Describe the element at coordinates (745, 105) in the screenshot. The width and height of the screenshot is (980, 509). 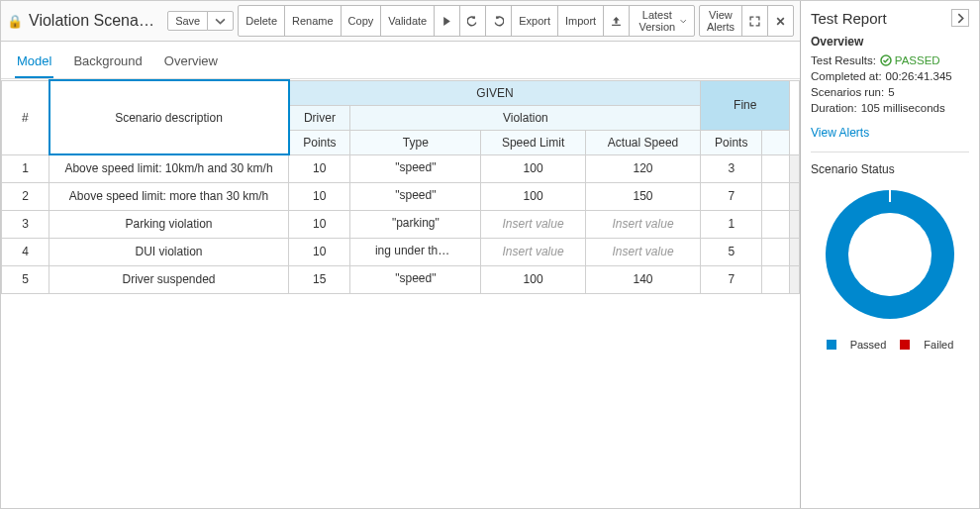
I see `col-fine: Fine` at that location.